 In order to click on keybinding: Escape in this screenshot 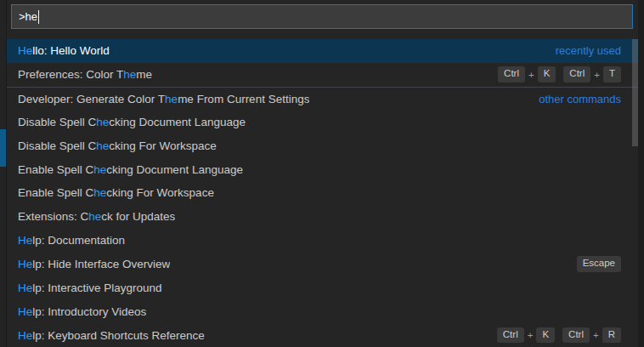, I will do `click(599, 264)`.